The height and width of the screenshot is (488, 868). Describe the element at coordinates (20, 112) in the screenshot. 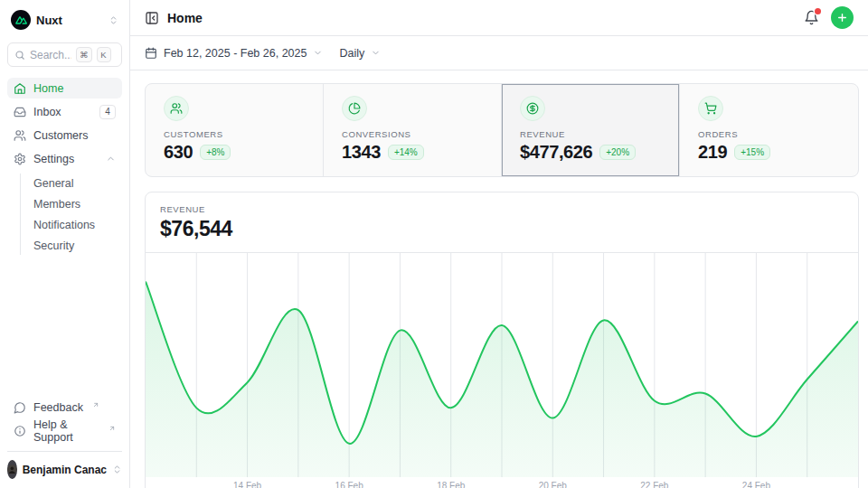

I see `inbox-icon` at that location.